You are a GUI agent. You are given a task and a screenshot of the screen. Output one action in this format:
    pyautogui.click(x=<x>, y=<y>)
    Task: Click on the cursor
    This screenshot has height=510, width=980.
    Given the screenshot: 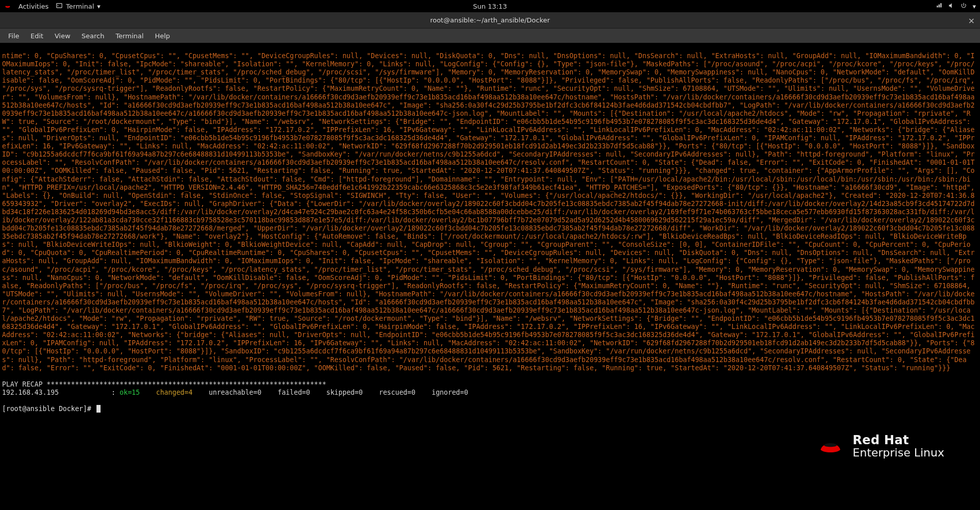 What is the action you would take?
    pyautogui.click(x=99, y=409)
    